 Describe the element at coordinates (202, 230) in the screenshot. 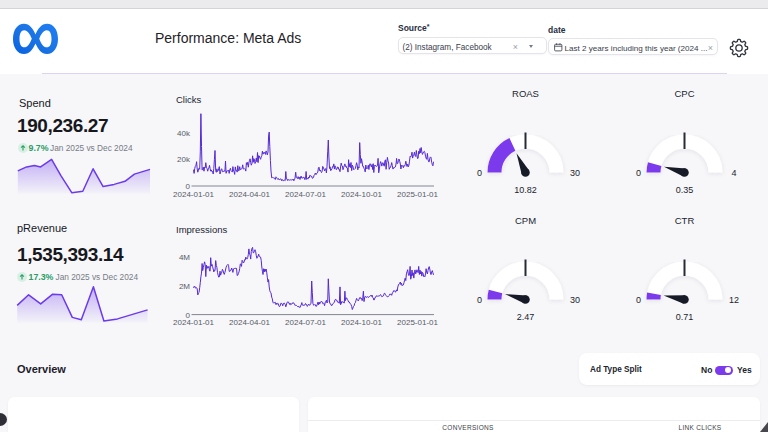

I see `svg-text: Impressions` at that location.